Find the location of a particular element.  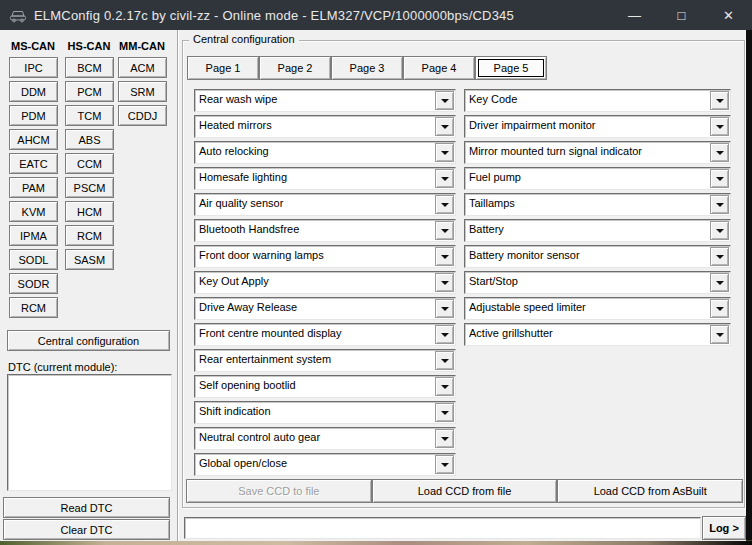

module-button: ACM is located at coordinates (142, 68).